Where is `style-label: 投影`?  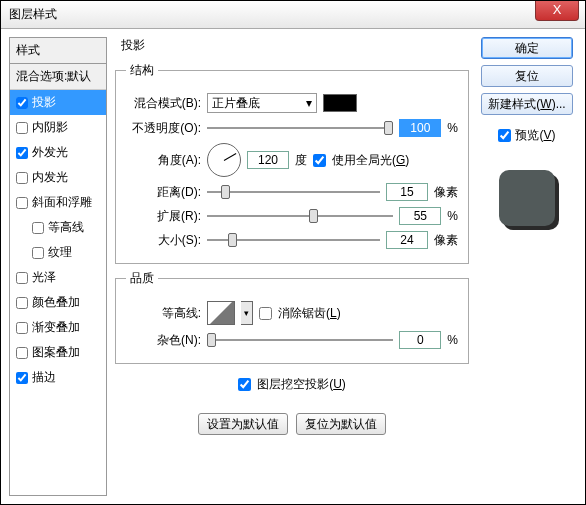 style-label: 投影 is located at coordinates (44, 102).